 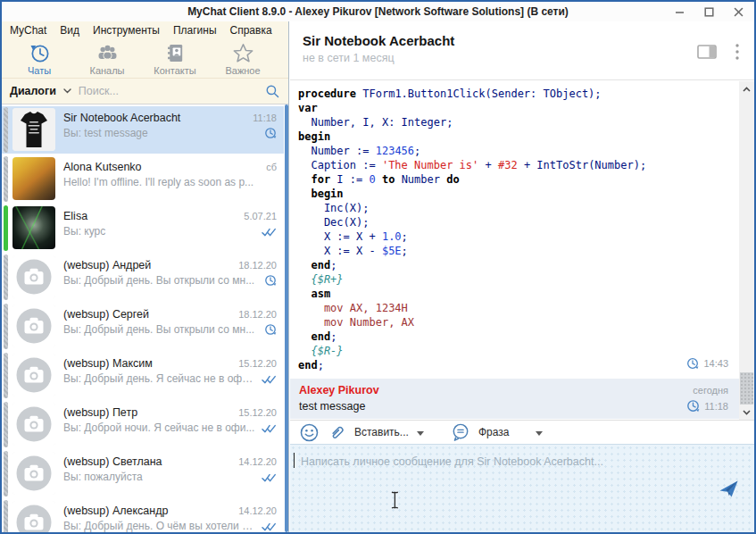 I want to click on window-title: MyChat Client 8.9.0 - Alexey Pikurov [Ne…, so click(x=378, y=12).